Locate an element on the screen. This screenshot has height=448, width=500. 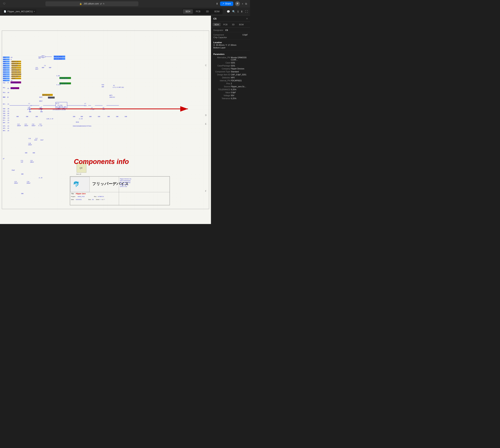
app-toolbar: 📄 Flipper_zero_MCU(MCU) ▾ SCH PCB 3D BOM… is located at coordinates (125, 11).